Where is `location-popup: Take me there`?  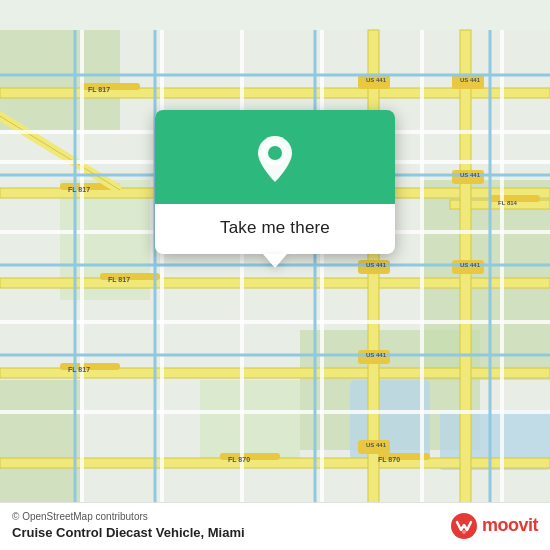 location-popup: Take me there is located at coordinates (275, 182).